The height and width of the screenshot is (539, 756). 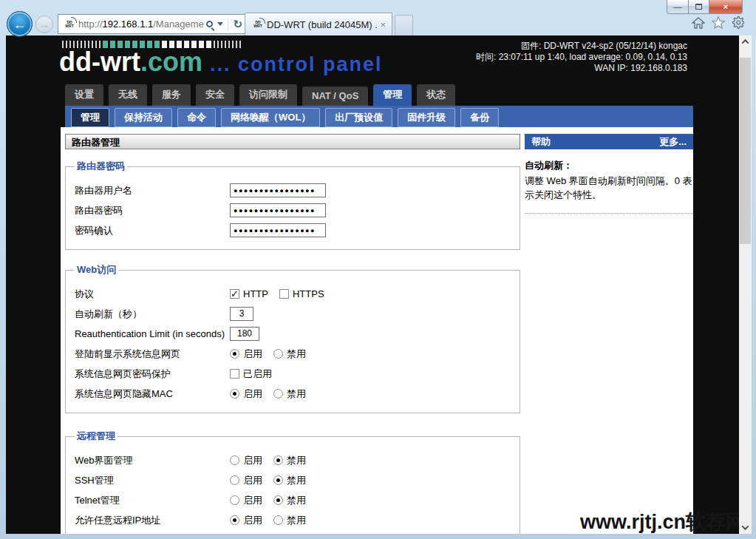 I want to click on page-scrollbar, so click(x=745, y=285).